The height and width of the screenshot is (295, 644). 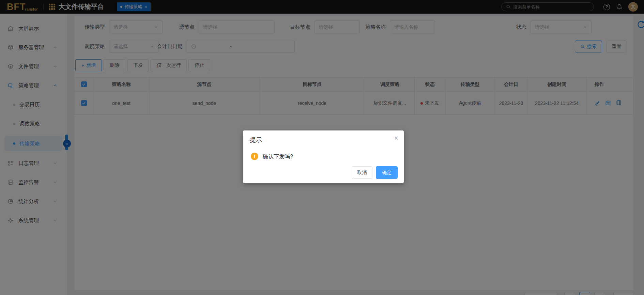 I want to click on warning-icon: !, so click(x=255, y=156).